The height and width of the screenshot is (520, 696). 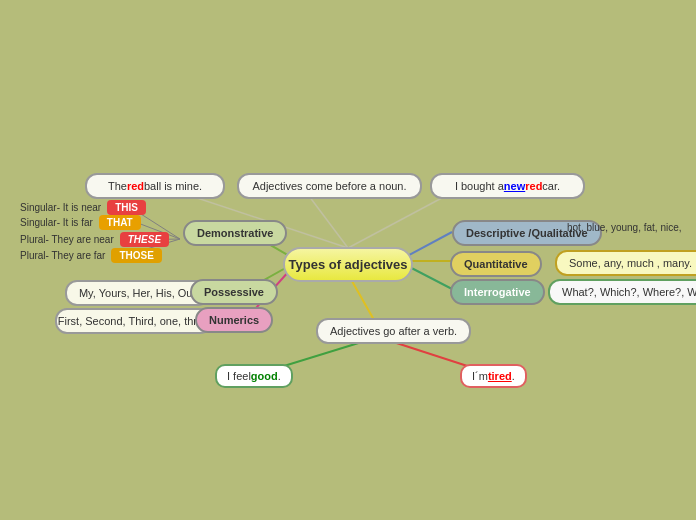 What do you see at coordinates (624, 228) in the screenshot?
I see `descriptive-examples: hot, blue, young, fat, nice,` at bounding box center [624, 228].